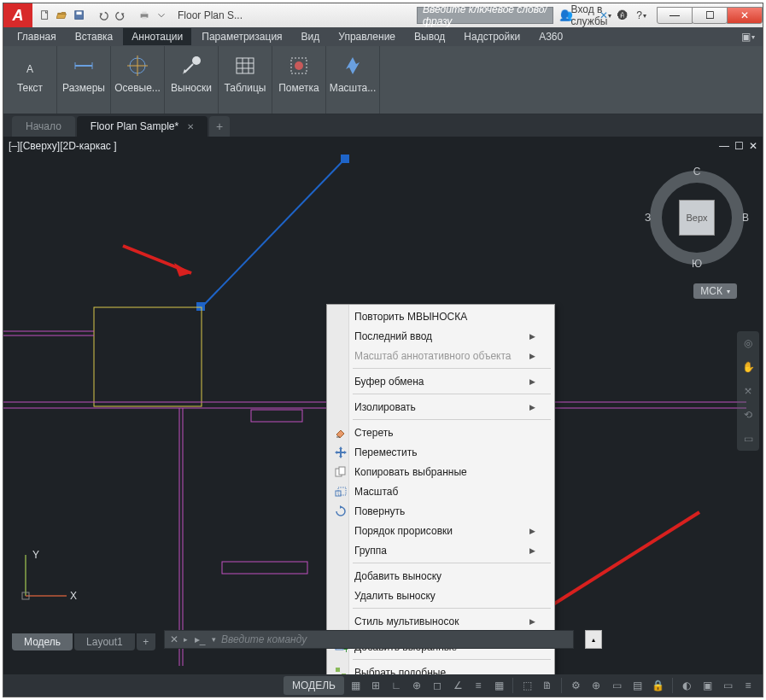 The width and height of the screenshot is (766, 700). I want to click on ribbon-leader-button: Выноски, so click(191, 73).